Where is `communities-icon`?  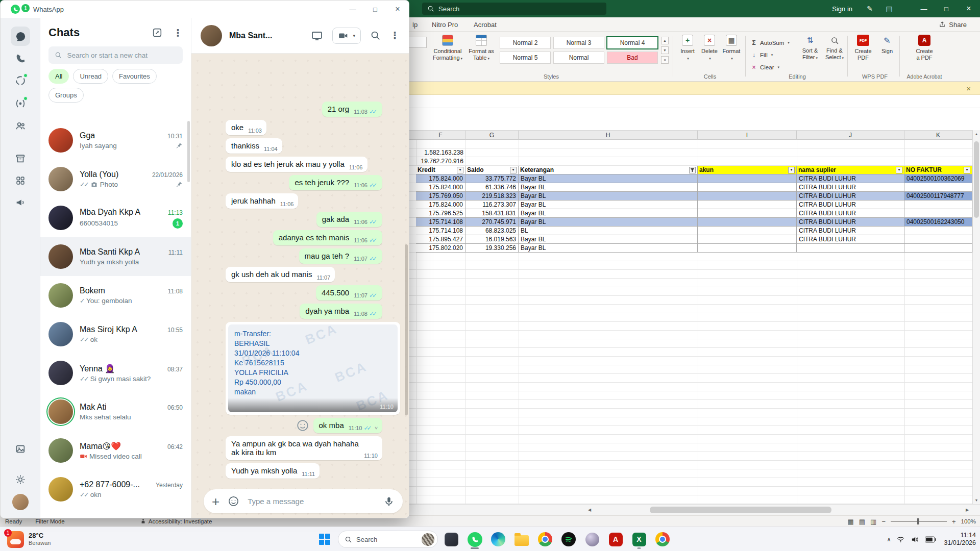 communities-icon is located at coordinates (20, 126).